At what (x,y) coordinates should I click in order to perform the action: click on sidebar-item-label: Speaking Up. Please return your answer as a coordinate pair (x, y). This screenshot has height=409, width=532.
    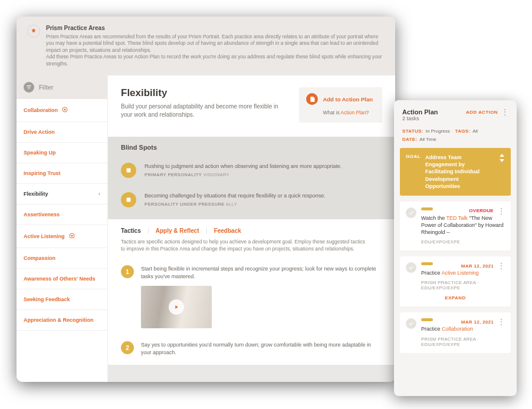
    Looking at the image, I should click on (40, 153).